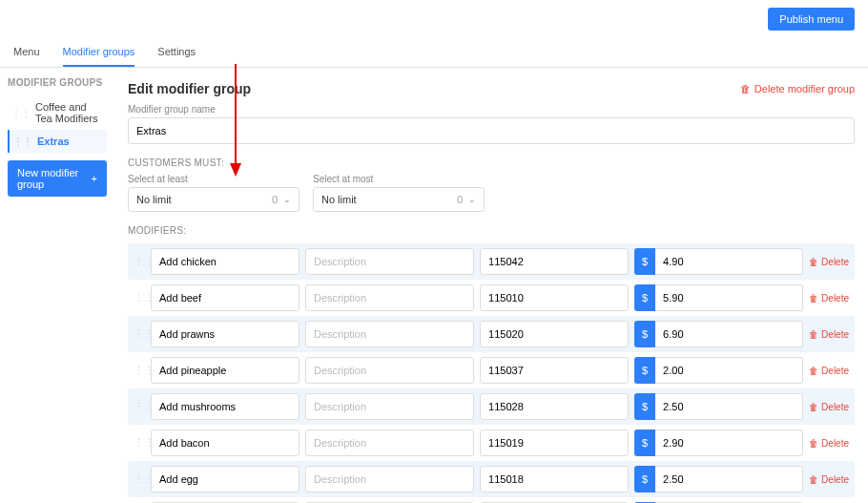 The image size is (868, 503). What do you see at coordinates (214, 179) in the screenshot?
I see `at-least-label: Select at least` at bounding box center [214, 179].